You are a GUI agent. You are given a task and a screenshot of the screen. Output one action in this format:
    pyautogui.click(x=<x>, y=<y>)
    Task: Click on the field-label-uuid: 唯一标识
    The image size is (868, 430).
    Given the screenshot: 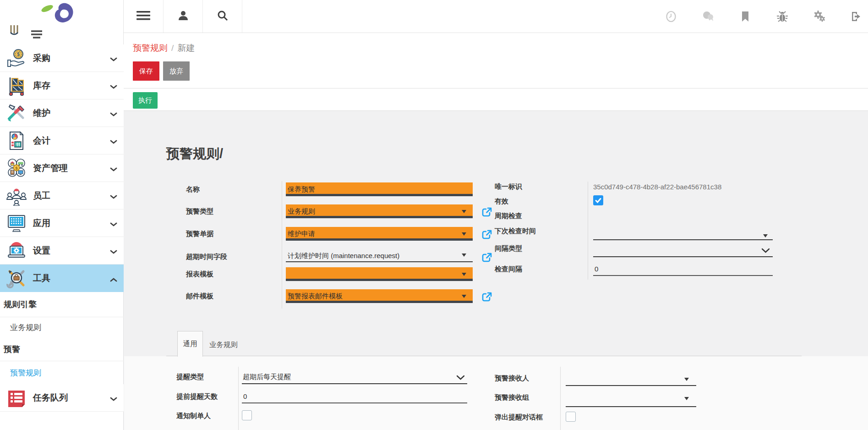 What is the action you would take?
    pyautogui.click(x=508, y=187)
    